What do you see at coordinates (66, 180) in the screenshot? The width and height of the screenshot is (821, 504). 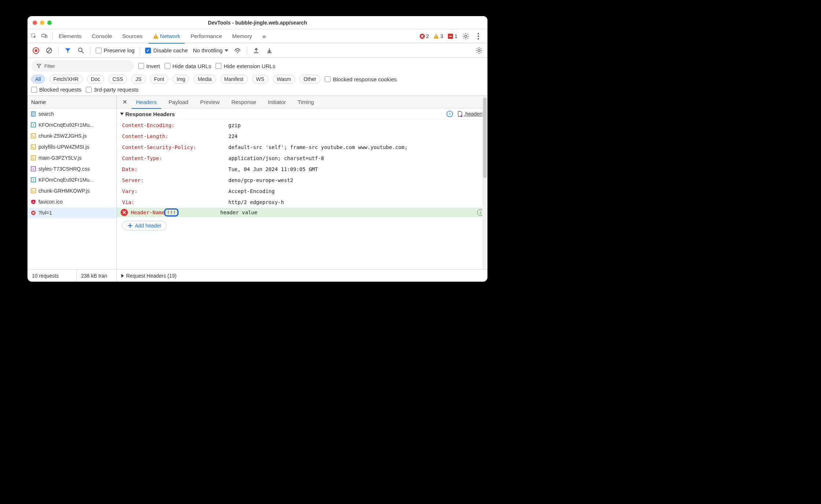 I see `request-name: KFOmCnqEu92Fr1Mu...` at bounding box center [66, 180].